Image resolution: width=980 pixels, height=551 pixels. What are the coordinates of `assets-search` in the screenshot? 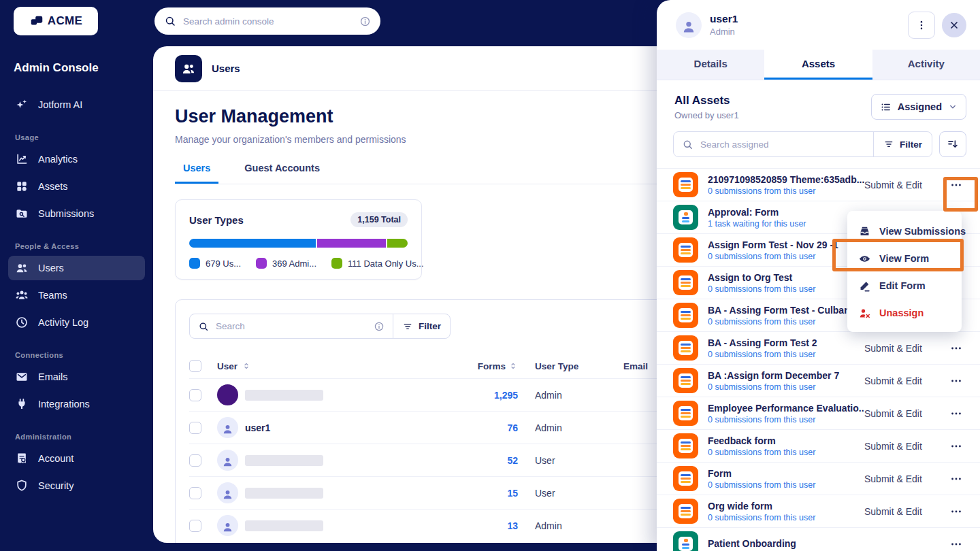 It's located at (773, 144).